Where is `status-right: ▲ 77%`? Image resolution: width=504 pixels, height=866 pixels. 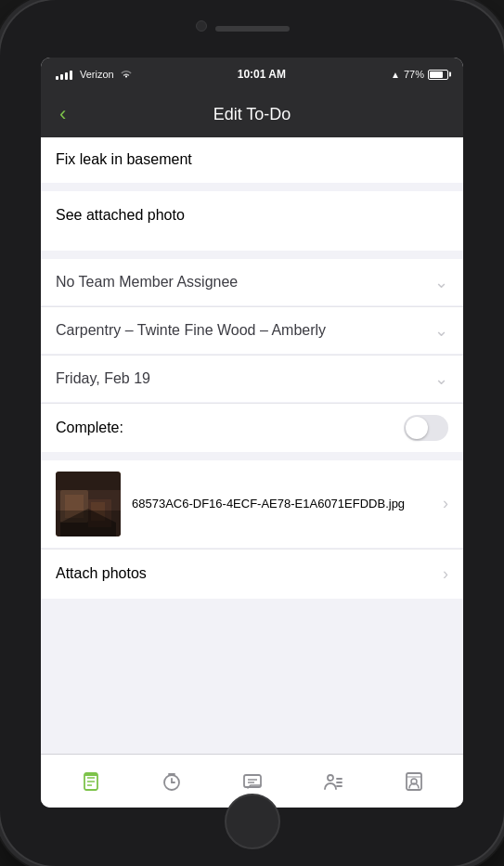
status-right: ▲ 77% is located at coordinates (420, 74).